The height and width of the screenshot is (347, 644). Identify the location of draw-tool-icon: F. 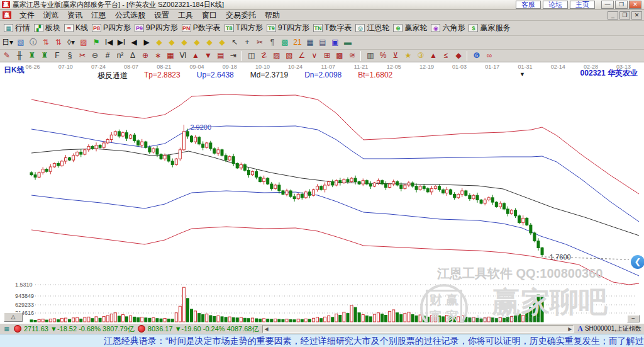
(57, 55).